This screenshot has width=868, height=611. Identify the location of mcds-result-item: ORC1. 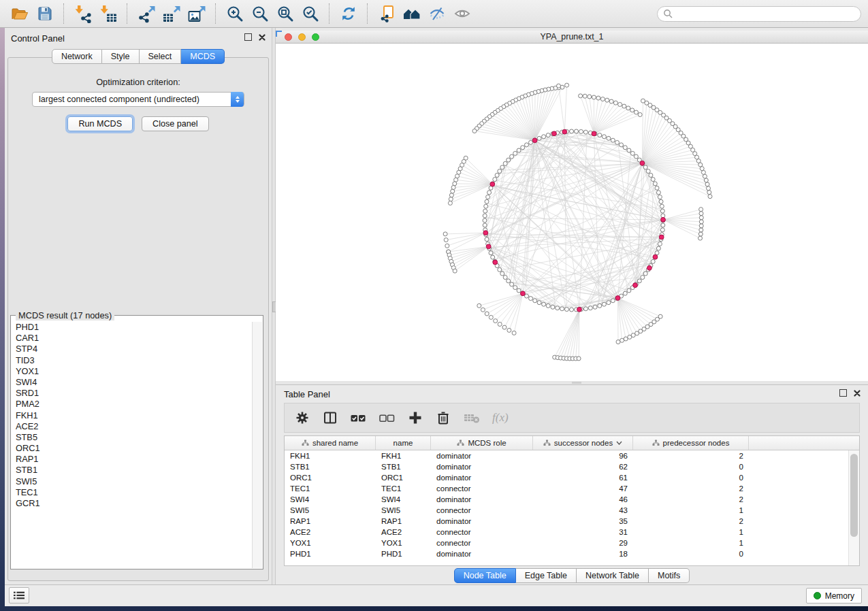
(132, 448).